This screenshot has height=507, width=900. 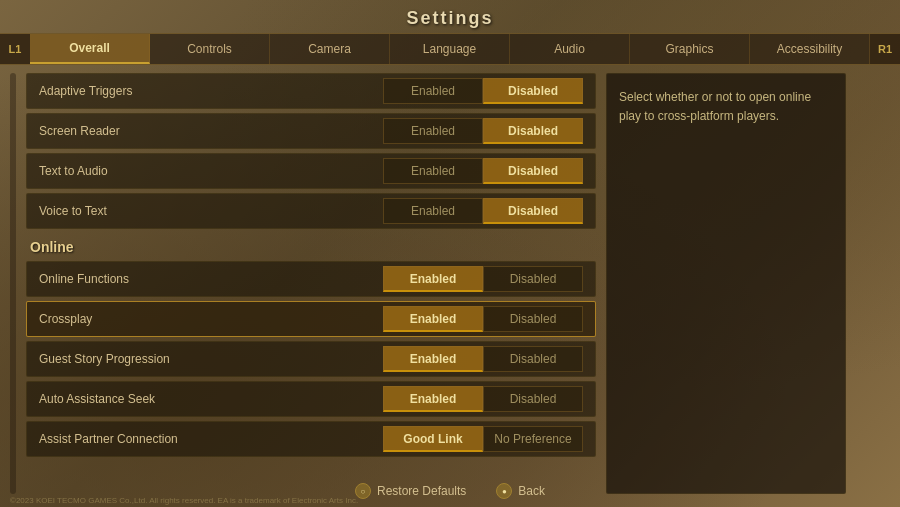 I want to click on toggle-crossplay-disabled: Disabled, so click(x=533, y=319).